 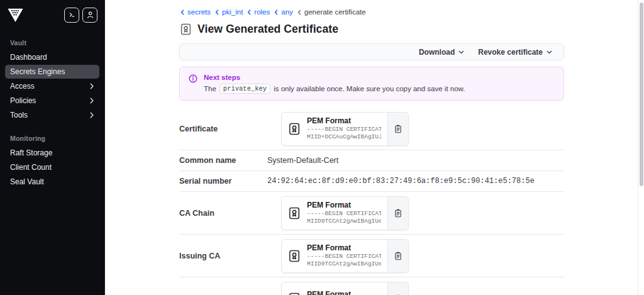 I want to click on banner-content: Next steps The private_key is only avail…, so click(x=335, y=84).